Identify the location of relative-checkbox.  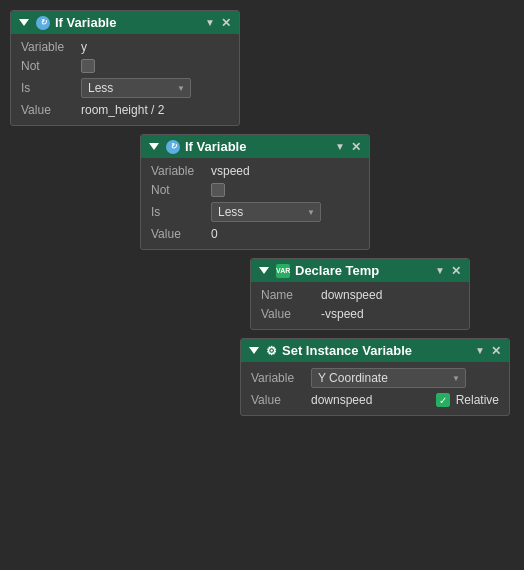
(443, 400).